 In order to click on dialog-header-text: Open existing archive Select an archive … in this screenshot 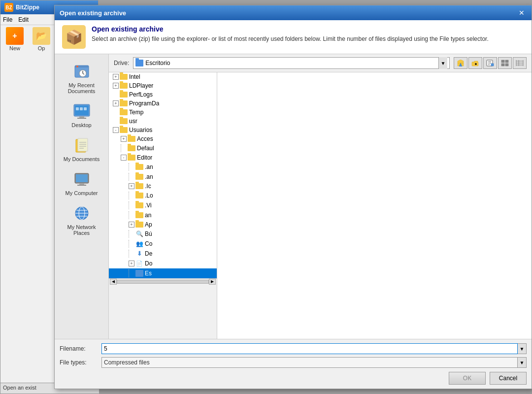, I will do `click(290, 34)`.